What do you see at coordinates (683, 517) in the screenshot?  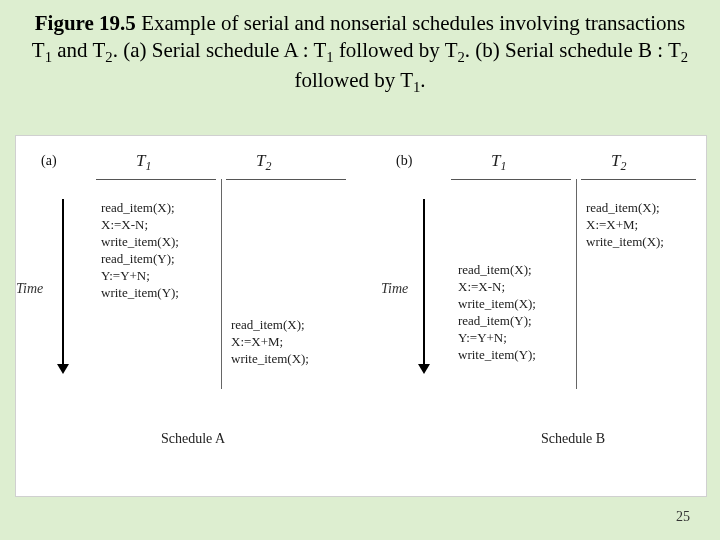 I see `page-number: 25` at bounding box center [683, 517].